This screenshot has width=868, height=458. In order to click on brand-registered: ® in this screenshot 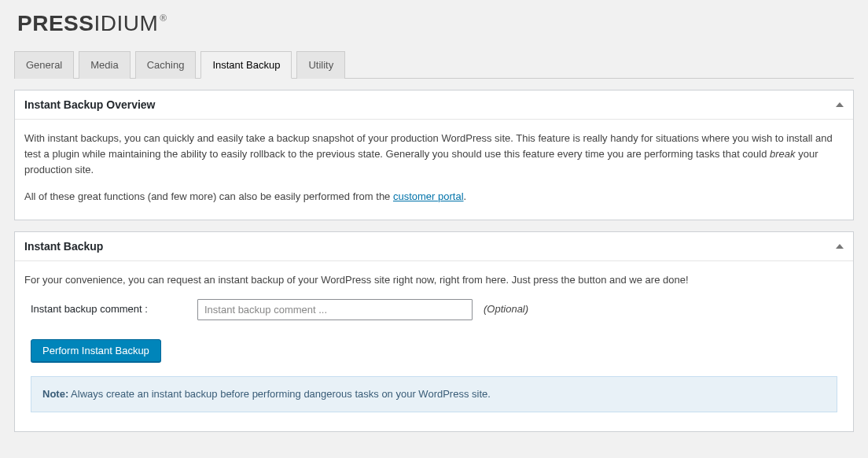, I will do `click(164, 18)`.